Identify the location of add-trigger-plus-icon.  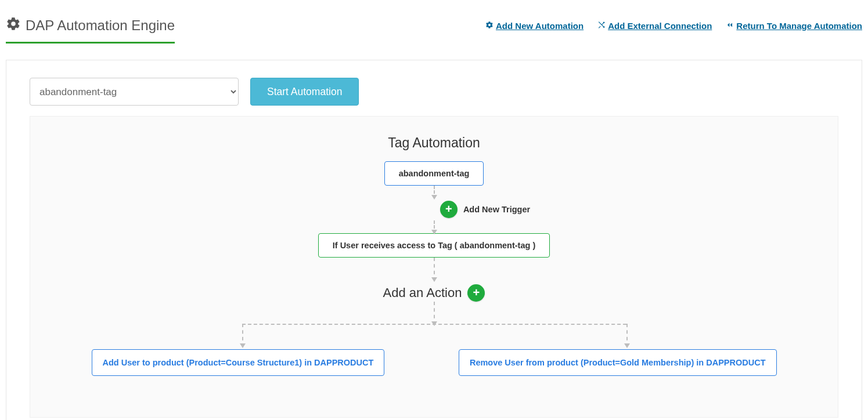
(449, 209).